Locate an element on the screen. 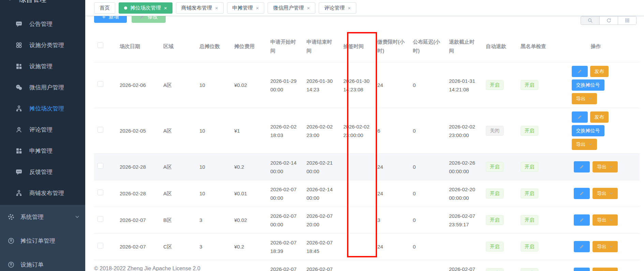 The height and width of the screenshot is (271, 644). sidebar: 综合管理 公告管理设施分类管理设施管理微信用户管理摊位场次管理评论管理申摊管理反… is located at coordinates (43, 136).